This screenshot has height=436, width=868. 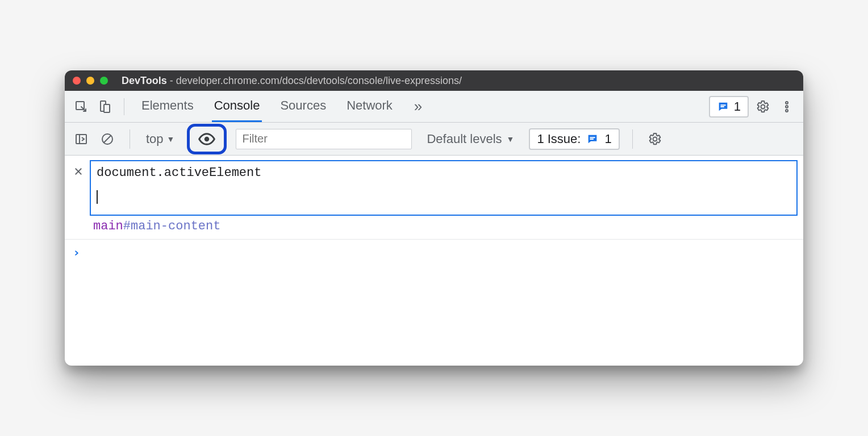 What do you see at coordinates (207, 139) in the screenshot?
I see `eye-icon` at bounding box center [207, 139].